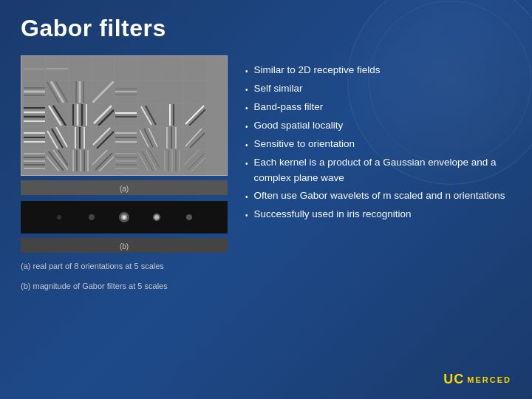 Image resolution: width=532 pixels, height=399 pixels. What do you see at coordinates (124, 189) in the screenshot?
I see `grid-label-a: (a)` at bounding box center [124, 189].